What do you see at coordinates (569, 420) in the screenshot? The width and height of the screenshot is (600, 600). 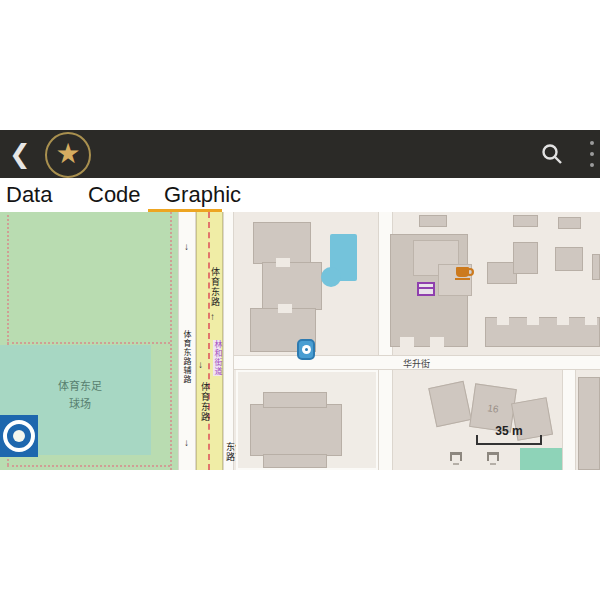 I see `far-right-road` at bounding box center [569, 420].